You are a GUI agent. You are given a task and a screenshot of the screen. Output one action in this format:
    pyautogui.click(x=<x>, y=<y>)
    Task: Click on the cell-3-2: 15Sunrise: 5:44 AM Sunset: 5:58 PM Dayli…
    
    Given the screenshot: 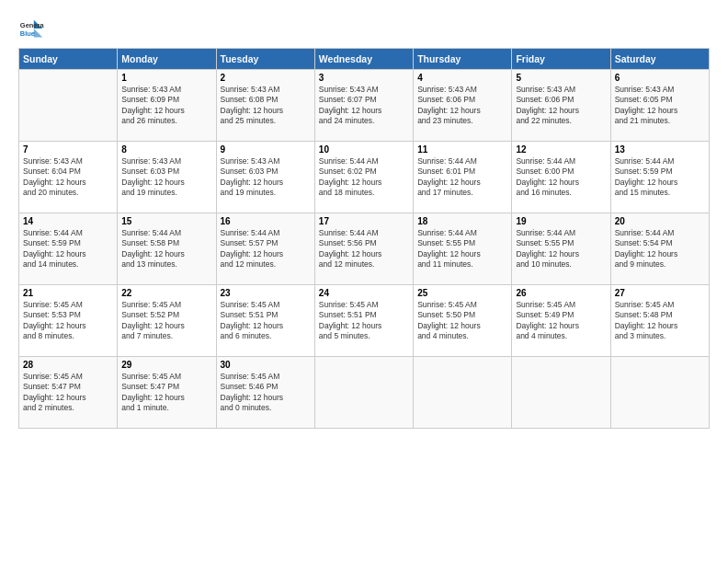 What is the action you would take?
    pyautogui.click(x=167, y=249)
    